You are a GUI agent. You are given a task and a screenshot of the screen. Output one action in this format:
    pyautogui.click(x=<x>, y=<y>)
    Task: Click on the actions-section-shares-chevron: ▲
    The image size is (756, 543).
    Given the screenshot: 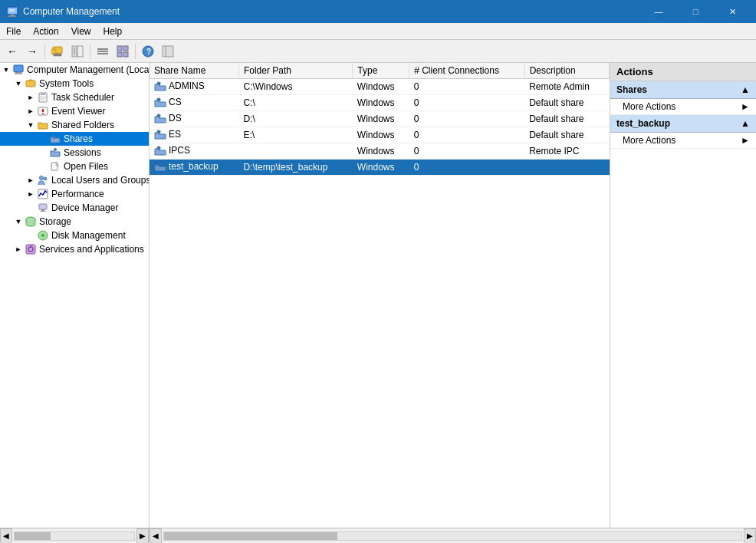 What is the action you would take?
    pyautogui.click(x=745, y=90)
    